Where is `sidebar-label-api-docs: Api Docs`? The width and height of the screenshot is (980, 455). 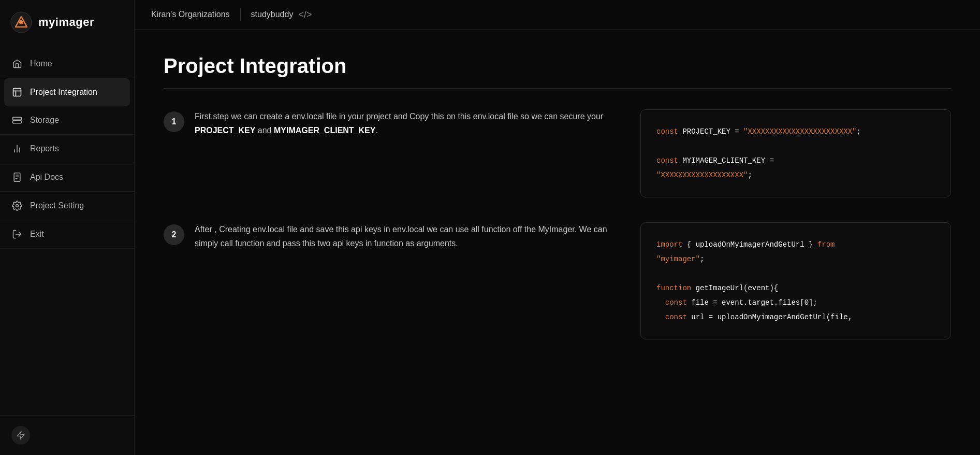 sidebar-label-api-docs: Api Docs is located at coordinates (47, 177).